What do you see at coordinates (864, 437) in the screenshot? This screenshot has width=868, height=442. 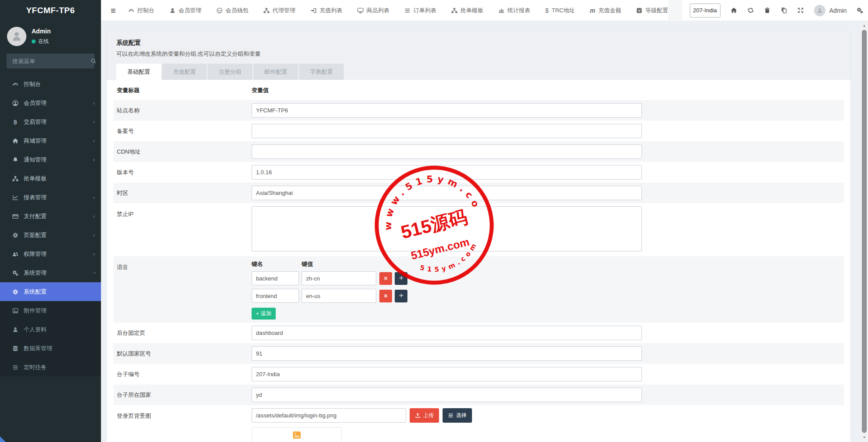 I see `scroll-down-icon: ▼` at bounding box center [864, 437].